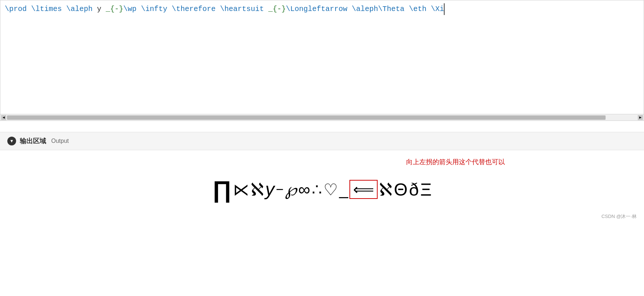 The width and height of the screenshot is (644, 296). Describe the element at coordinates (218, 9) in the screenshot. I see `token-space5` at that location.